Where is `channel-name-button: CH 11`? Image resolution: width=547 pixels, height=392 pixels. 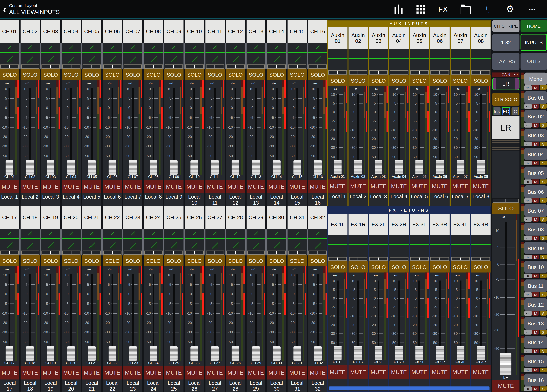 channel-name-button: CH 11 is located at coordinates (215, 31).